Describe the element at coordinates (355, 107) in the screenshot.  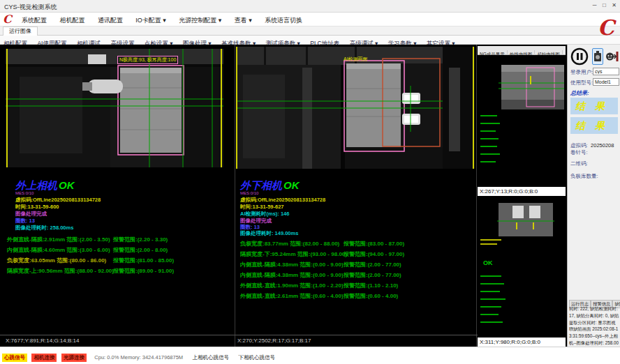
I see `lower-camera-image` at that location.